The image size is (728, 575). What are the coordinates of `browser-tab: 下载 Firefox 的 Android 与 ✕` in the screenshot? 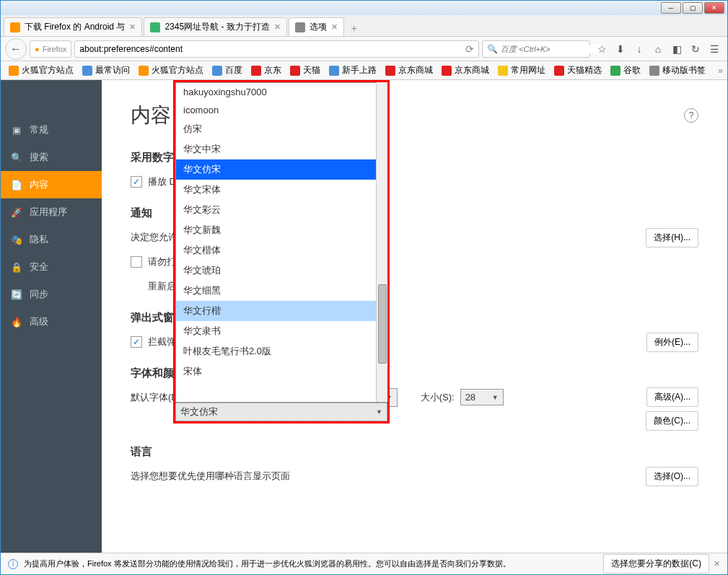 It's located at (73, 27).